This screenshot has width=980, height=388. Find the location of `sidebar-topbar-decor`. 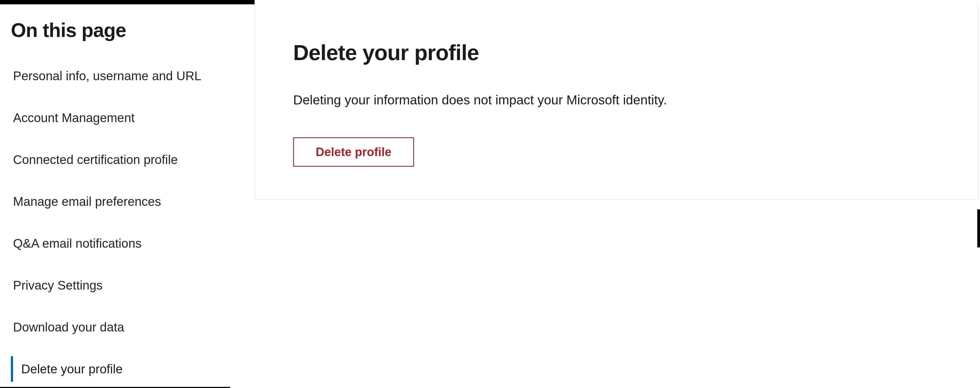

sidebar-topbar-decor is located at coordinates (127, 2).